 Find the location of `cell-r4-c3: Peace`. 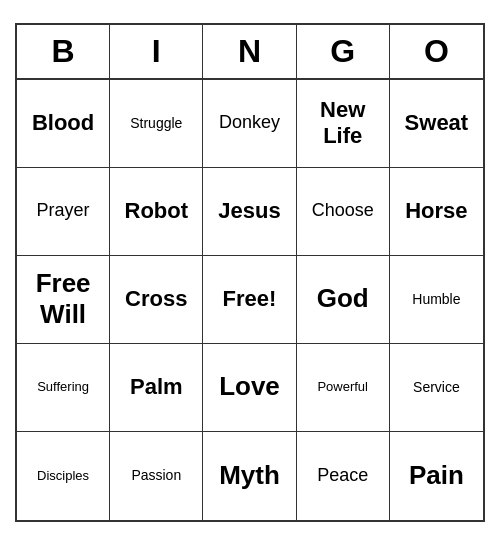

cell-r4-c3: Peace is located at coordinates (344, 476).